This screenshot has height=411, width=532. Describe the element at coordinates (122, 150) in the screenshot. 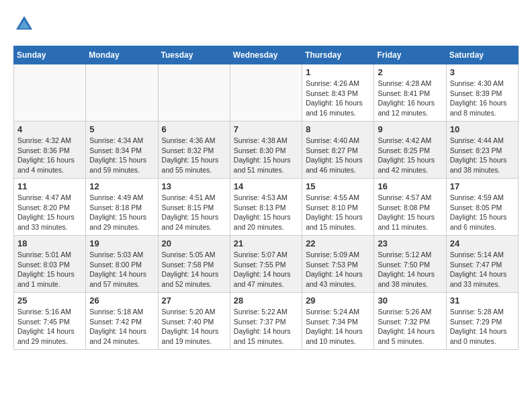

I see `calendar-cell: 5Sunrise: 4:34 AM Sunset: 8:34 PM Daylig…` at that location.